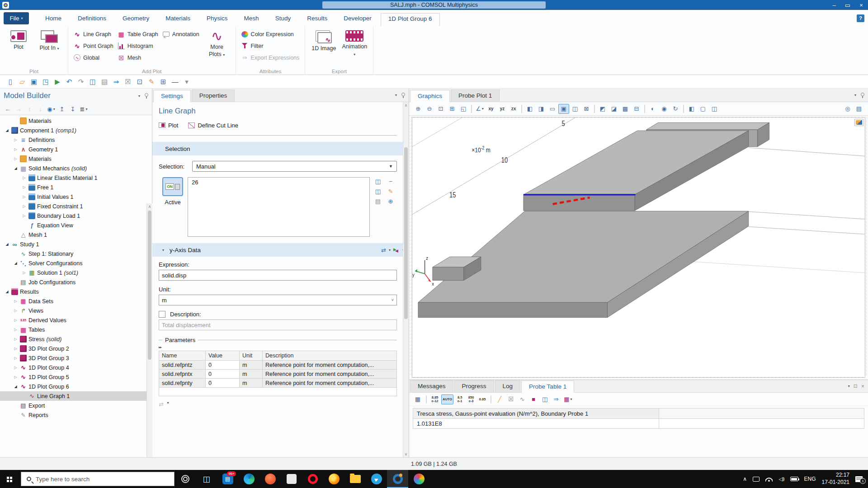 This screenshot has width=868, height=488. Describe the element at coordinates (692, 109) in the screenshot. I see `select-box-button: ◧` at that location.